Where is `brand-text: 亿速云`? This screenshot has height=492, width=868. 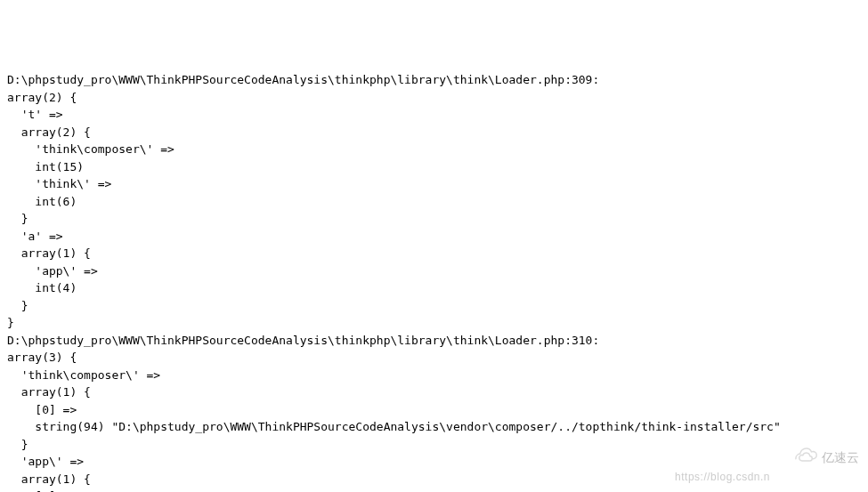
brand-text: 亿速云 is located at coordinates (840, 457).